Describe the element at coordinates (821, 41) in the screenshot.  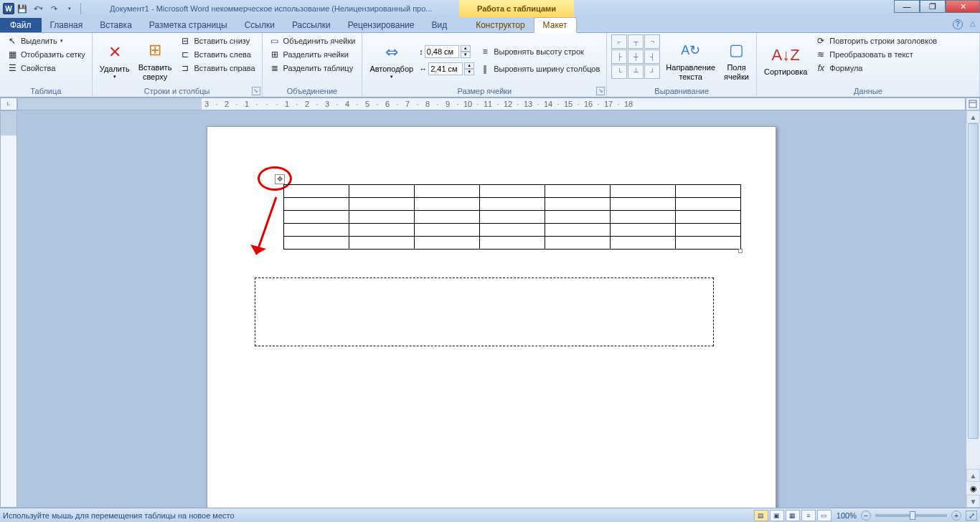
I see `repeat-icon: ⟳` at that location.